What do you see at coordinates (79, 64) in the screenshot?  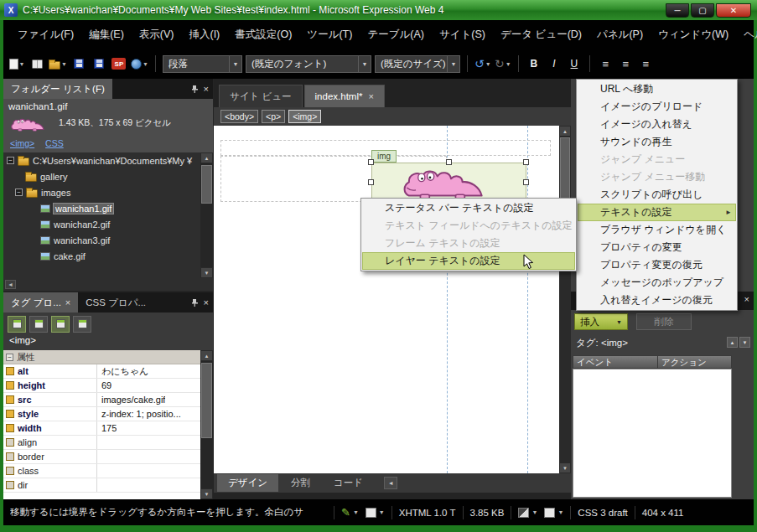 I see `save-button` at bounding box center [79, 64].